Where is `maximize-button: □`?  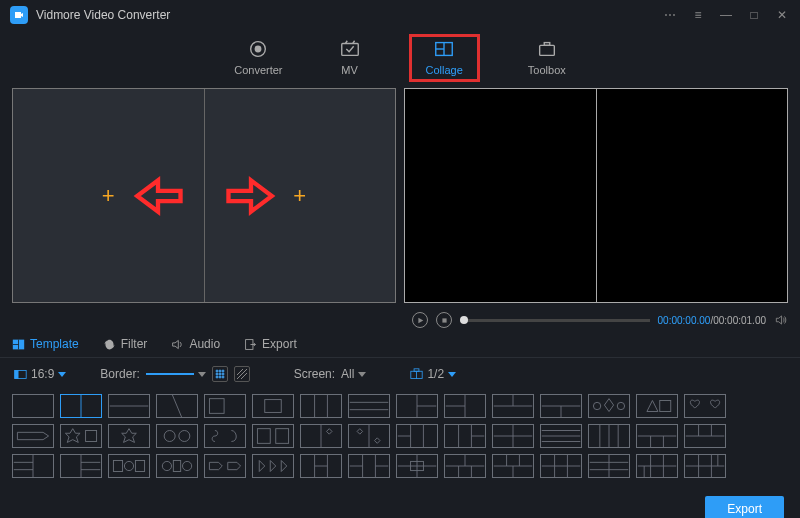
maximize-button: □ is located at coordinates (754, 15).